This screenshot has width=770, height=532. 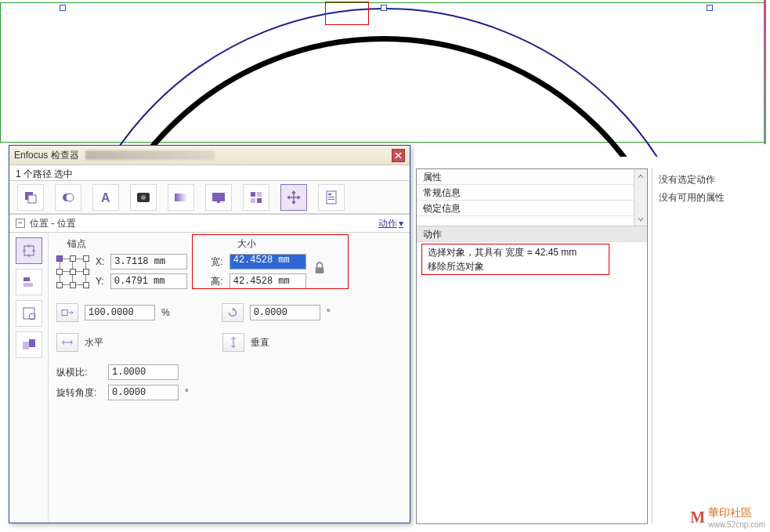 What do you see at coordinates (143, 393) in the screenshot?
I see `angle-input` at bounding box center [143, 393].